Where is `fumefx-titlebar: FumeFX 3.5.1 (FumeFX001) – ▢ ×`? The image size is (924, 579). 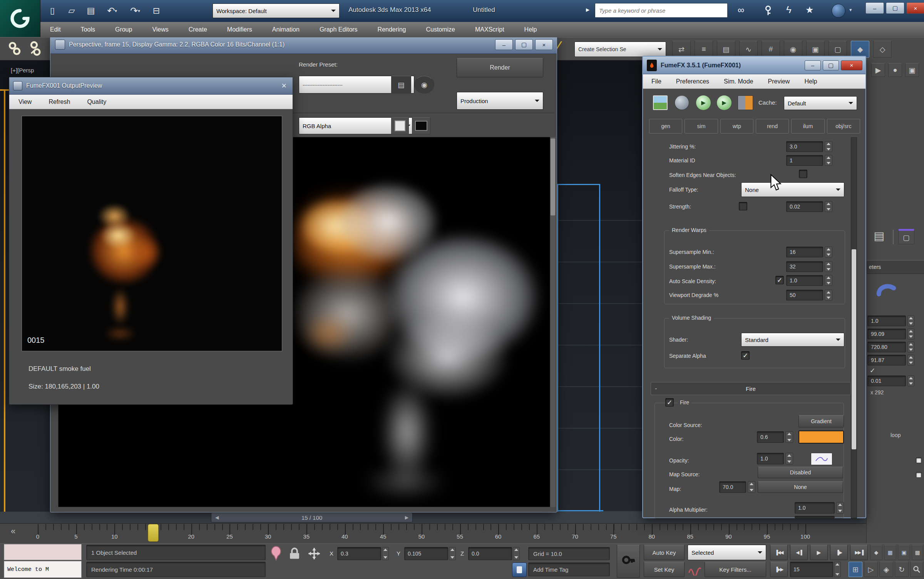
fumefx-titlebar: FumeFX 3.5.1 (FumeFX001) – ▢ × is located at coordinates (754, 65).